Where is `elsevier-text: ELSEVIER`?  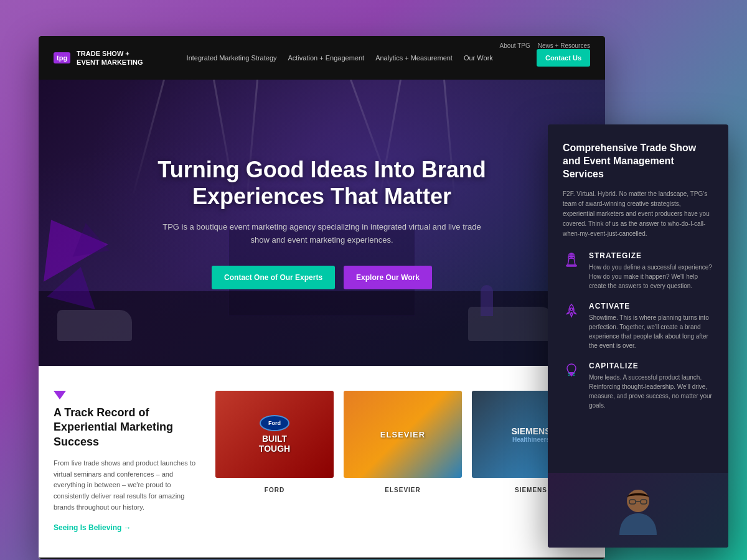
elsevier-text: ELSEVIER is located at coordinates (403, 434).